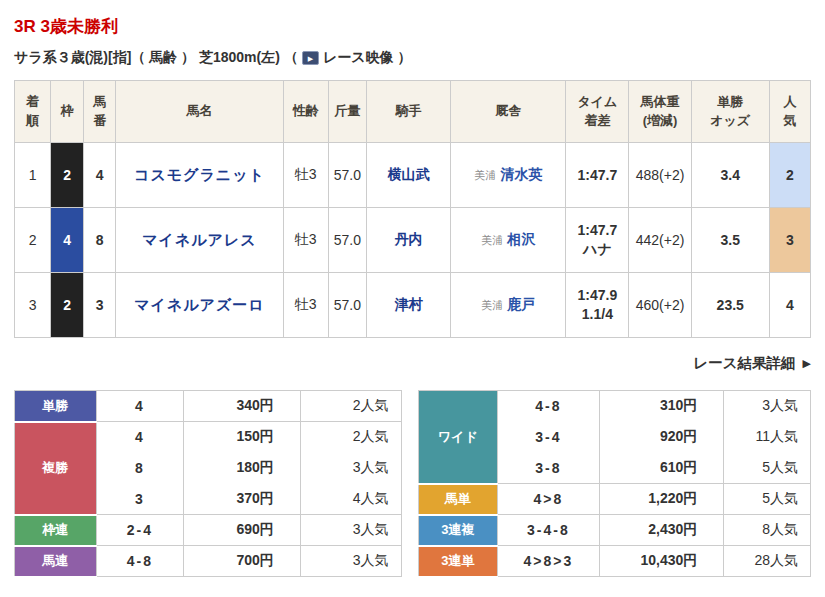  I want to click on weight-carried: 57.0, so click(347, 176).